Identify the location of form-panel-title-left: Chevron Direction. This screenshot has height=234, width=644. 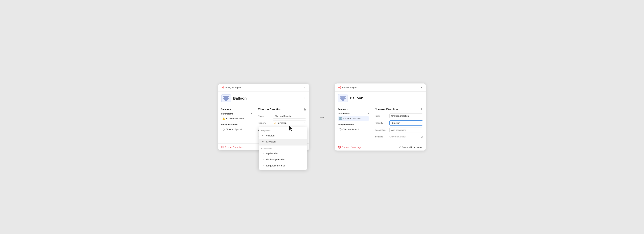
(270, 110).